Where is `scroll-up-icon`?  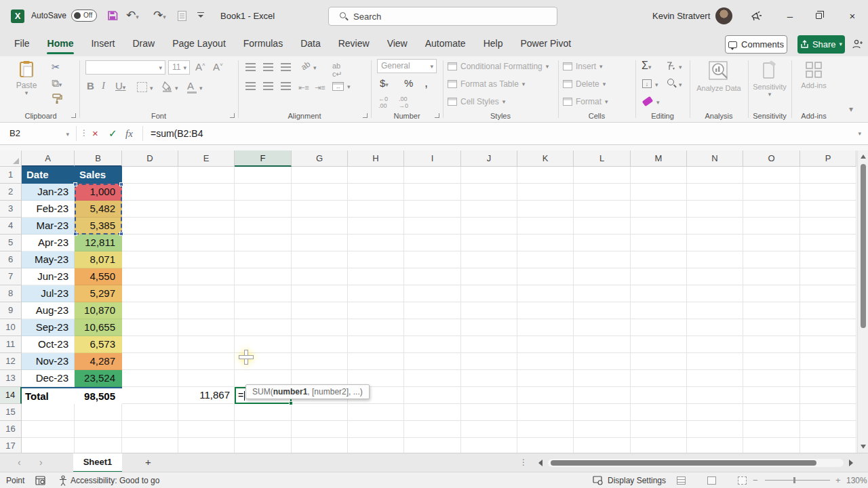
scroll-up-icon is located at coordinates (863, 157).